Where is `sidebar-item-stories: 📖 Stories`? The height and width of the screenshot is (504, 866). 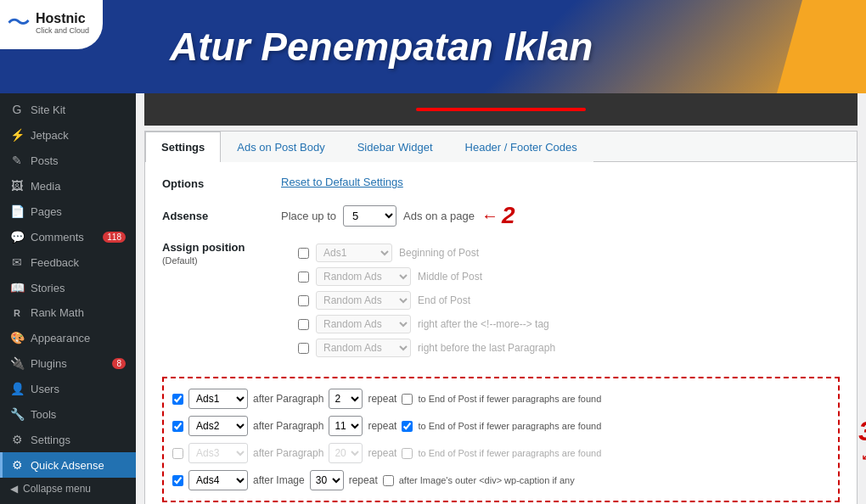
sidebar-item-stories: 📖 Stories is located at coordinates (68, 288).